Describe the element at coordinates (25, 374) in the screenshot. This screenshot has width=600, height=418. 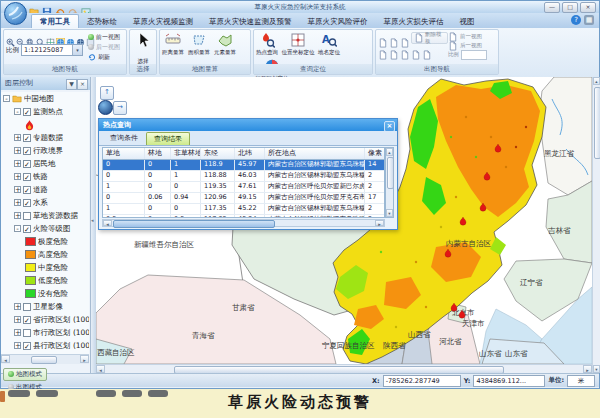
I see `map-mode-button: 地图模式` at that location.